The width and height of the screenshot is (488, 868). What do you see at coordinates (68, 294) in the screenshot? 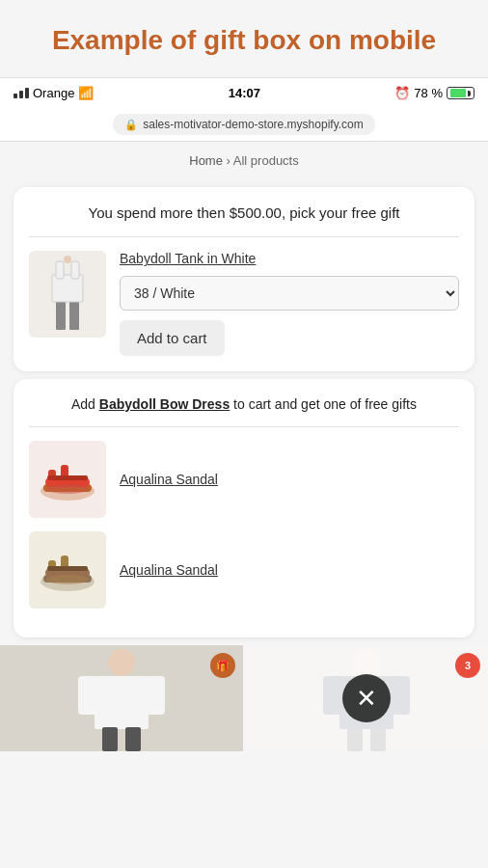
I see `product-image-tank` at bounding box center [68, 294].